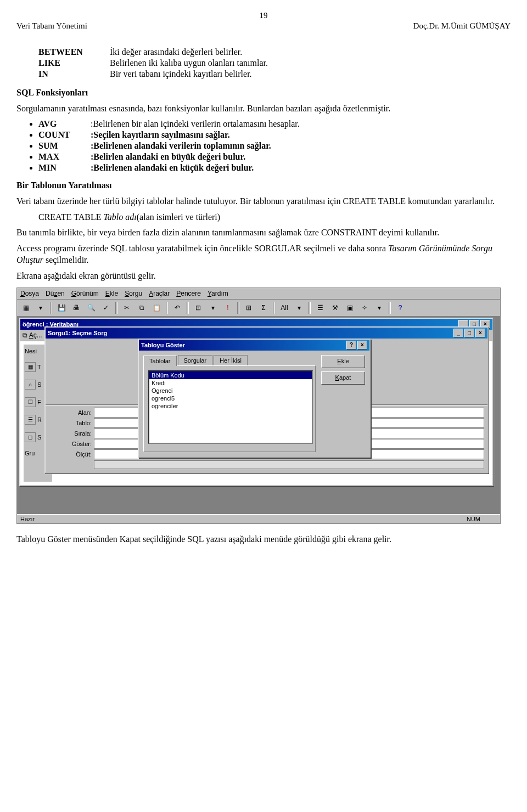 The image size is (527, 812). I want to click on tb-newobj-icon: ✧, so click(365, 308).